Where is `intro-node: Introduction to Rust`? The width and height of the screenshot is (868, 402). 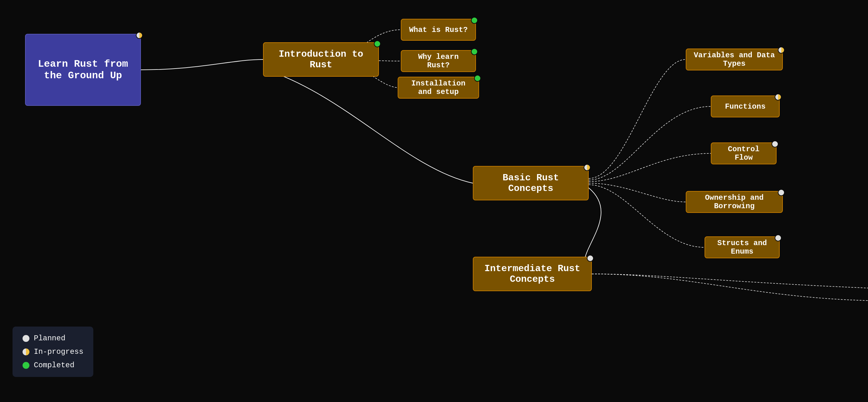 intro-node: Introduction to Rust is located at coordinates (321, 59).